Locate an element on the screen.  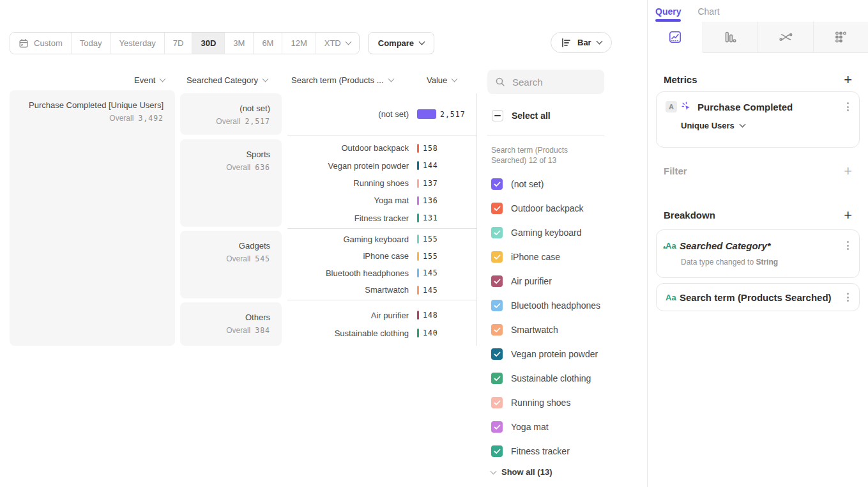
column-header-searched-category: Searched Category is located at coordinates (227, 81).